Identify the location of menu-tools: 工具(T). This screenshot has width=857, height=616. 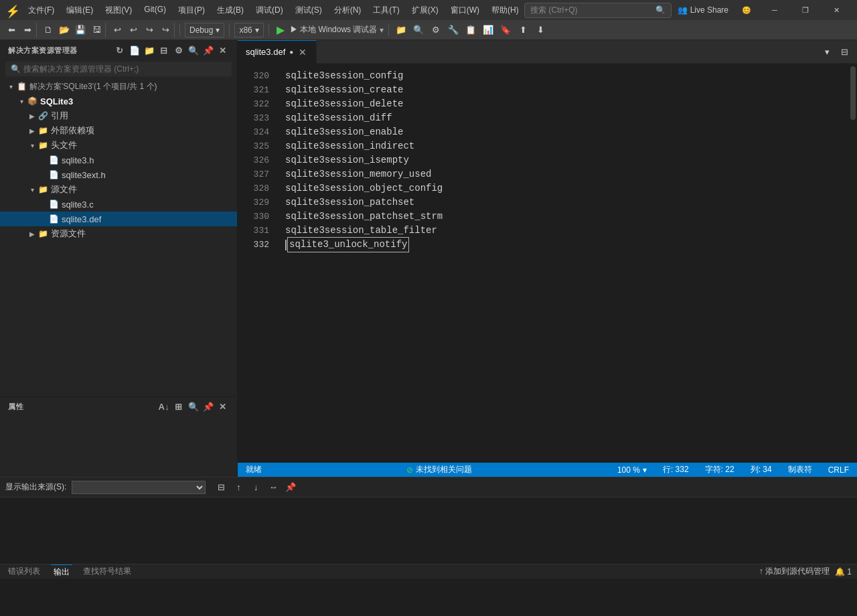
(386, 11).